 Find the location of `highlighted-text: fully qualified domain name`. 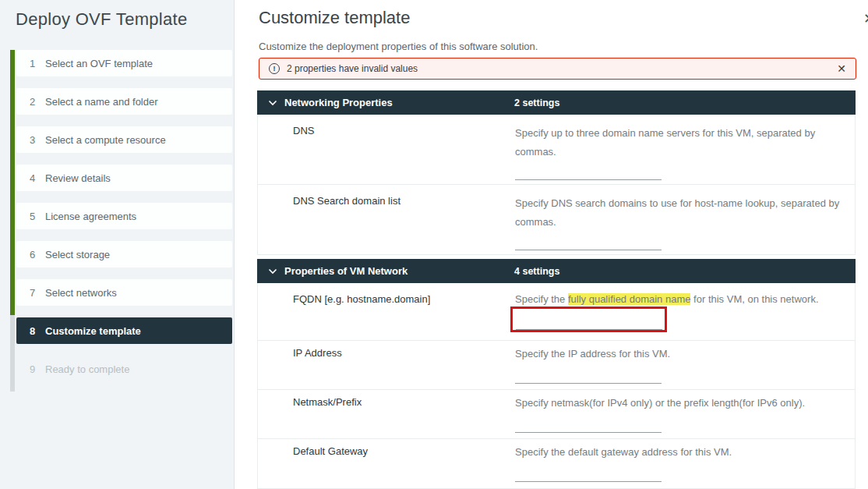

highlighted-text: fully qualified domain name is located at coordinates (630, 299).